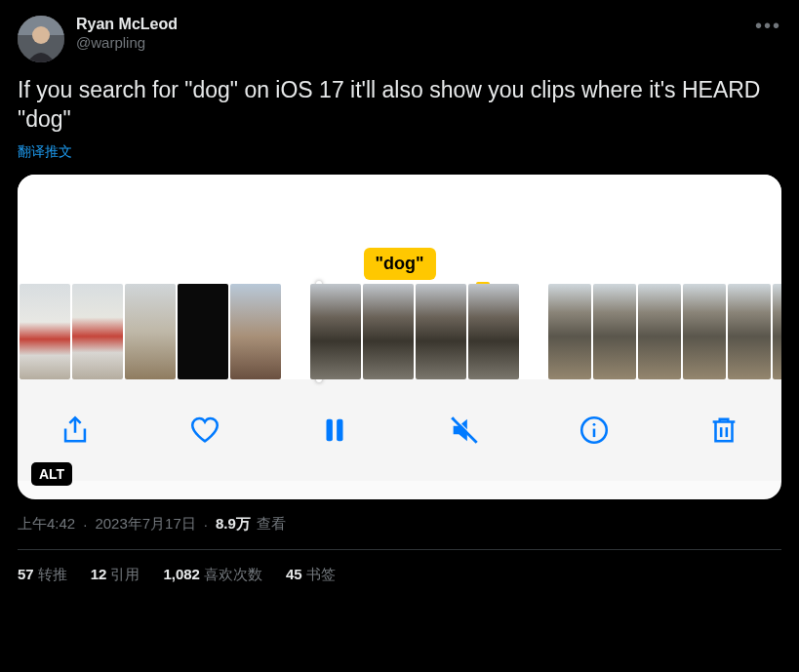  What do you see at coordinates (213, 575) in the screenshot?
I see `likes-stat: 1,082喜欢次数` at bounding box center [213, 575].